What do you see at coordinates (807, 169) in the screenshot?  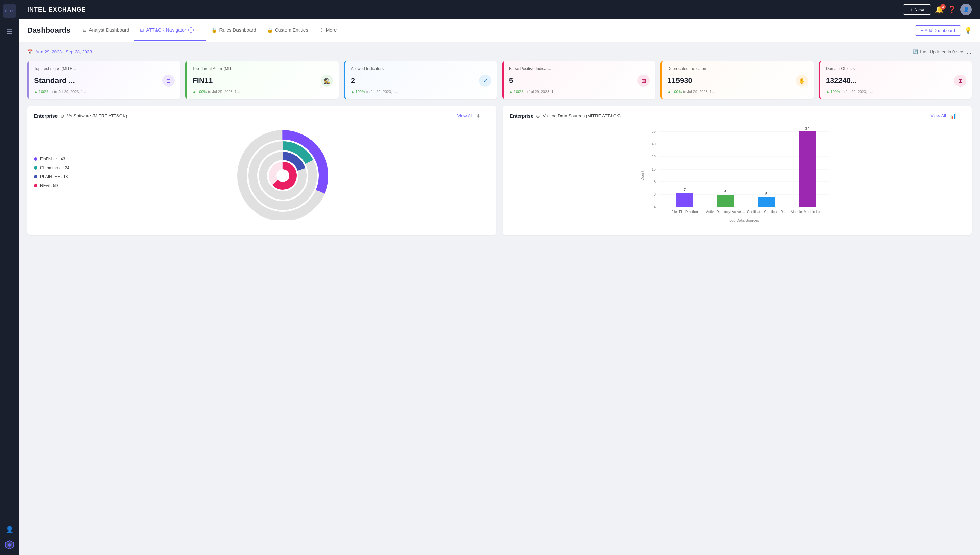 I see `bar-module-load` at bounding box center [807, 169].